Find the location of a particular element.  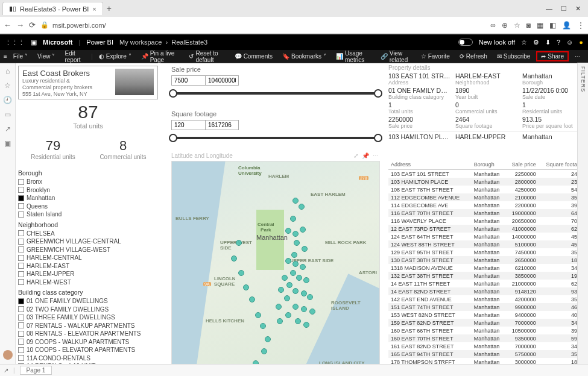

star-icon: ☆ is located at coordinates (517, 25).